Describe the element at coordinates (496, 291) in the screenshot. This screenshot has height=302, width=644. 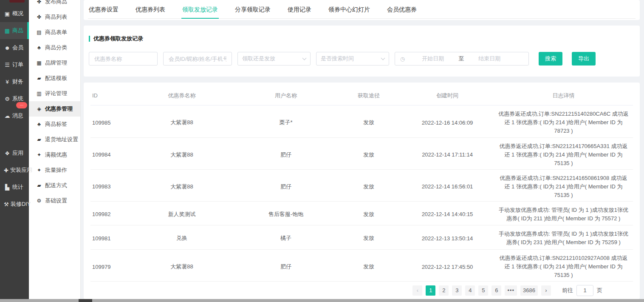
I see `page-button-6: 6` at that location.